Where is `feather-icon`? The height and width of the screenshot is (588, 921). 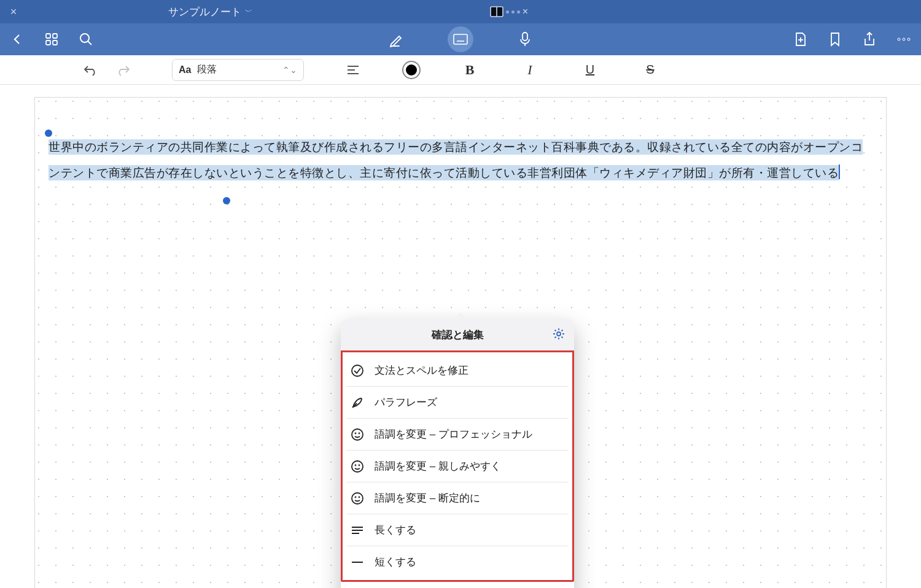 feather-icon is located at coordinates (357, 403).